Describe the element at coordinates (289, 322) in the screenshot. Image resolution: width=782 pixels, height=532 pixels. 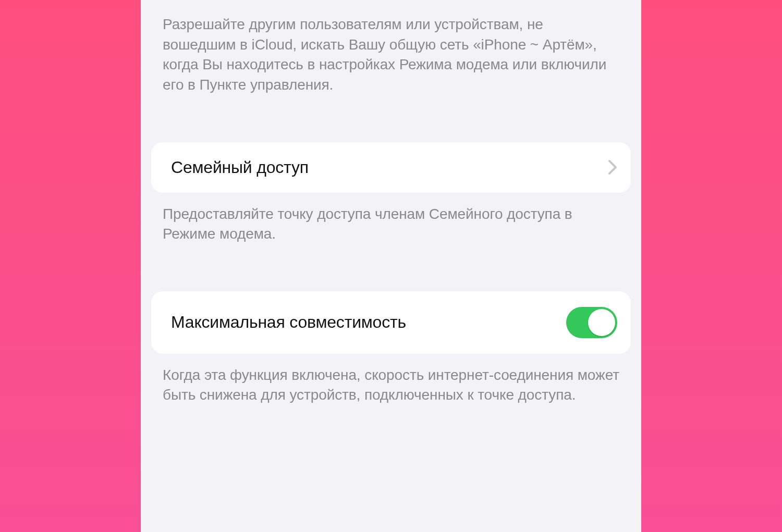
I see `max-compat-label: Максимальная совместимость` at that location.